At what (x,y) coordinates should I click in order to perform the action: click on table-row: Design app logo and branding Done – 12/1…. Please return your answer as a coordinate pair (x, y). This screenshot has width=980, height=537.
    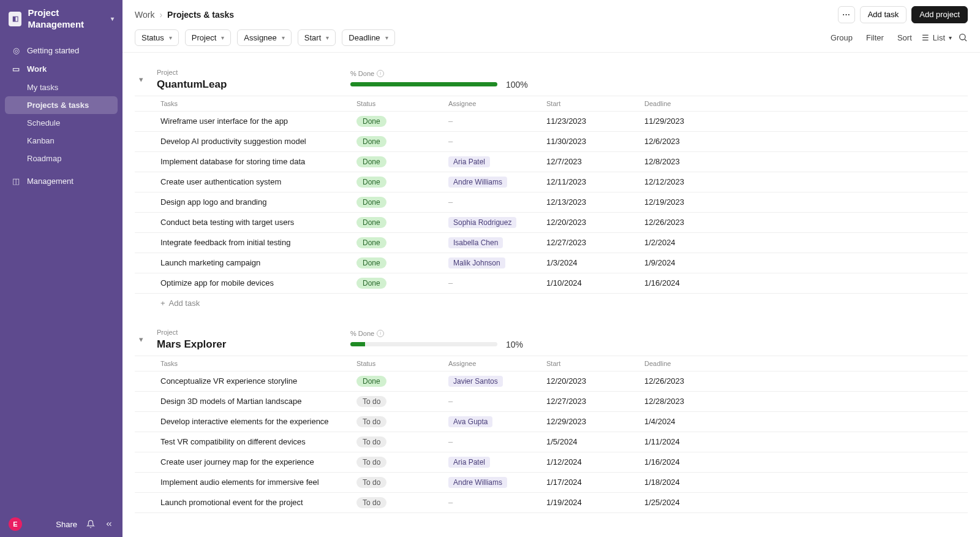
    Looking at the image, I should click on (551, 202).